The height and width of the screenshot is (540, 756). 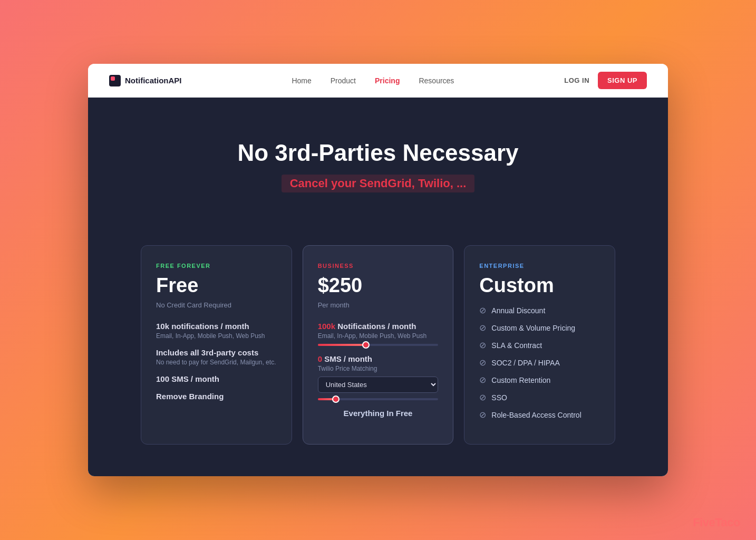 I want to click on business-notifications-label: 100k Notifications / month, so click(x=379, y=326).